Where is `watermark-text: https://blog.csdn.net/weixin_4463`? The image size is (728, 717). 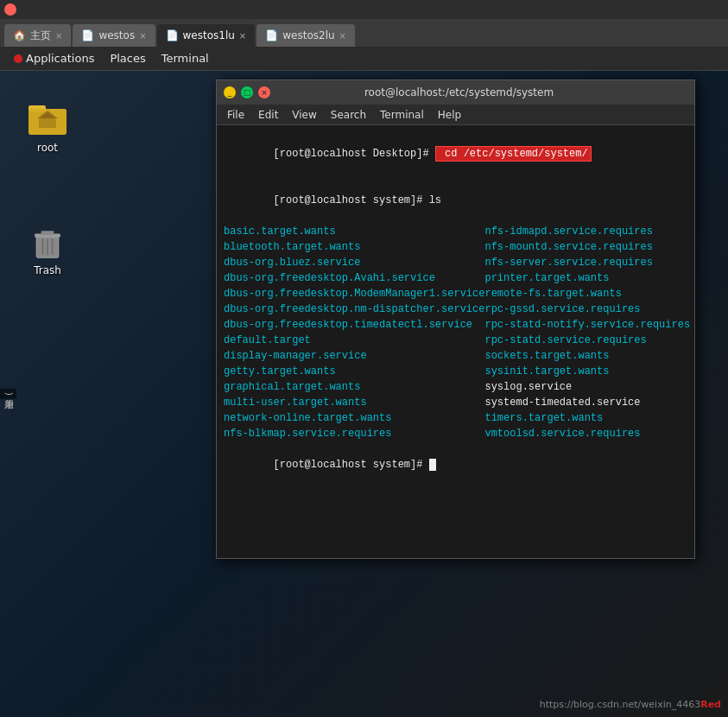
watermark-text: https://blog.csdn.net/weixin_4463 is located at coordinates (620, 705).